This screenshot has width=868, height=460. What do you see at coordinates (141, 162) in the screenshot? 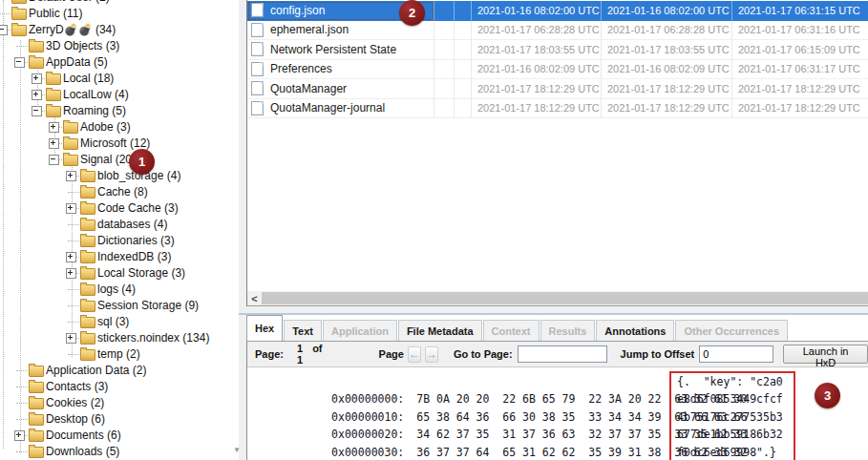
I see `annotation-marker: 1` at bounding box center [141, 162].